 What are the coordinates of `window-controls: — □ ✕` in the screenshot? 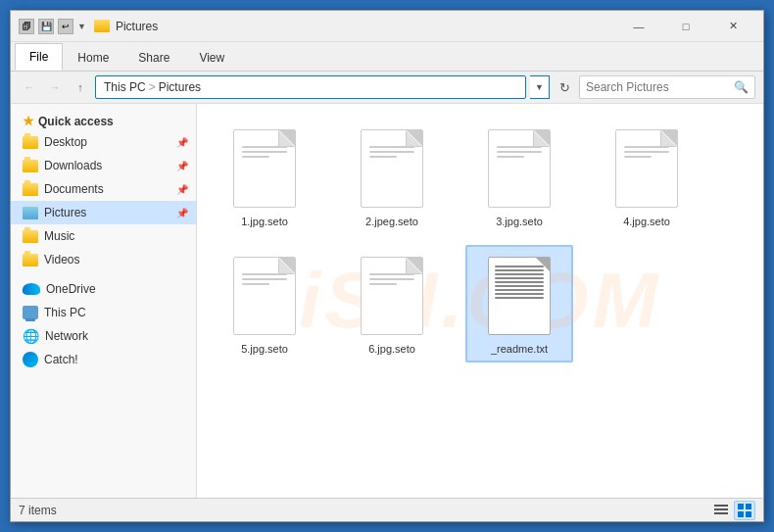 It's located at (686, 26).